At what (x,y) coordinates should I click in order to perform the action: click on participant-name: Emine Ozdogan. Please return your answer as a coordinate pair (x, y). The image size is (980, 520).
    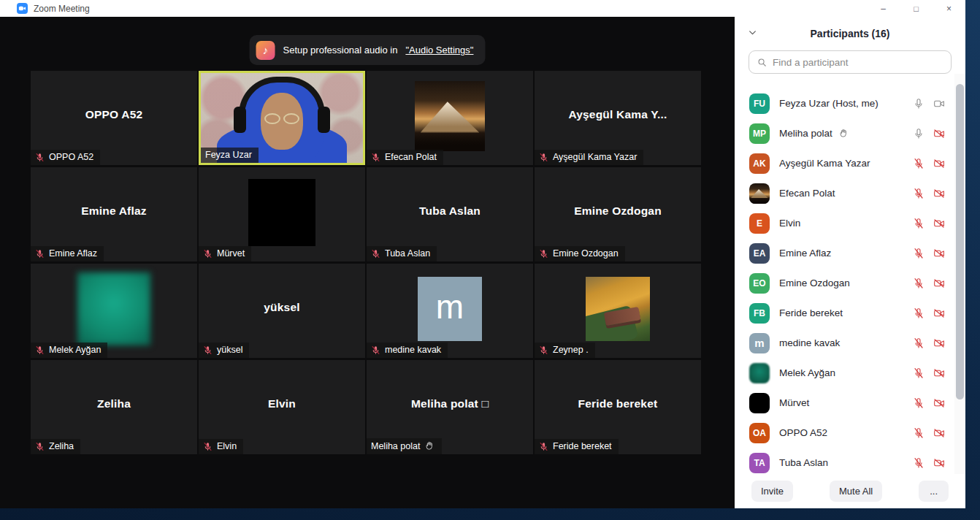
    Looking at the image, I should click on (618, 210).